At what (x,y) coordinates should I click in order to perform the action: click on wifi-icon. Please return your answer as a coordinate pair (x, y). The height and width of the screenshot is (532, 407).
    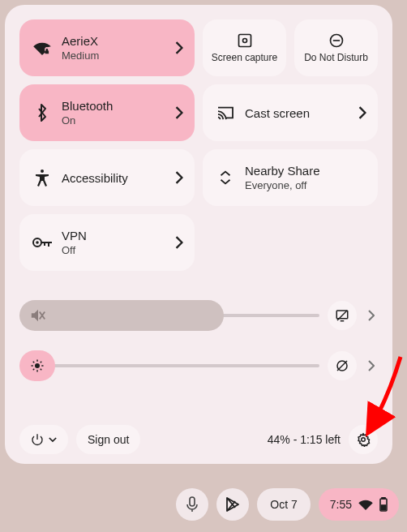
    Looking at the image, I should click on (366, 504).